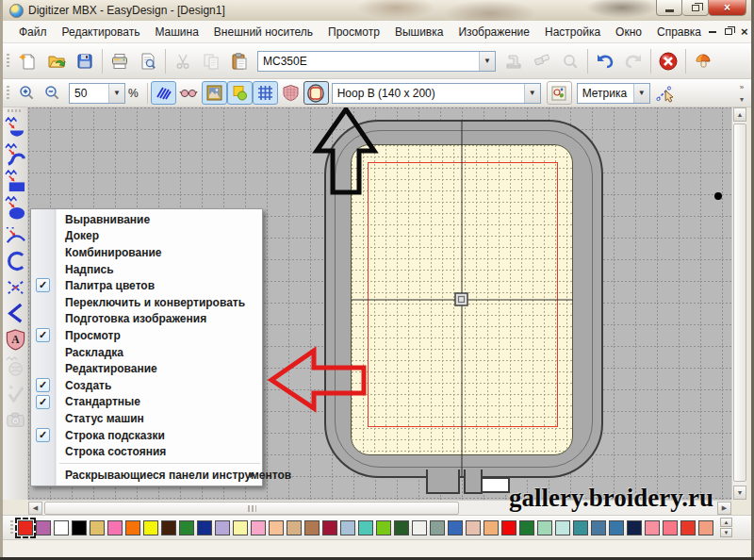  What do you see at coordinates (696, 8) in the screenshot?
I see `restore-button` at bounding box center [696, 8].